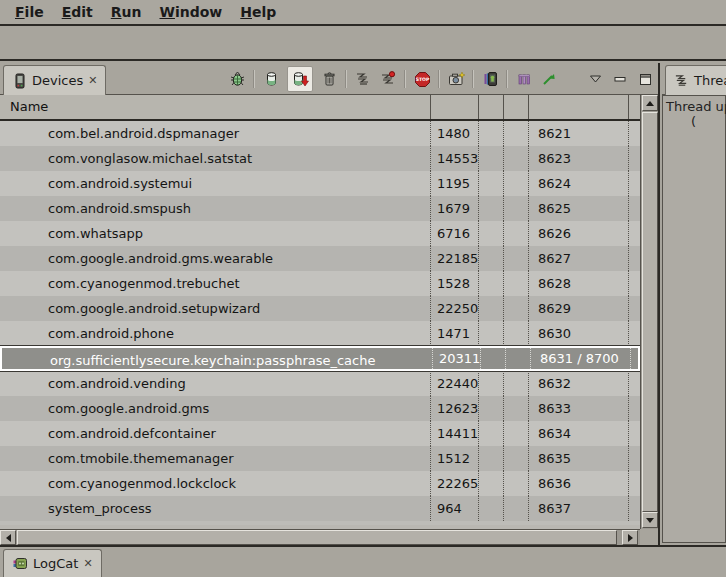 The width and height of the screenshot is (726, 577). I want to click on vertical-scrollbar, so click(649, 312).